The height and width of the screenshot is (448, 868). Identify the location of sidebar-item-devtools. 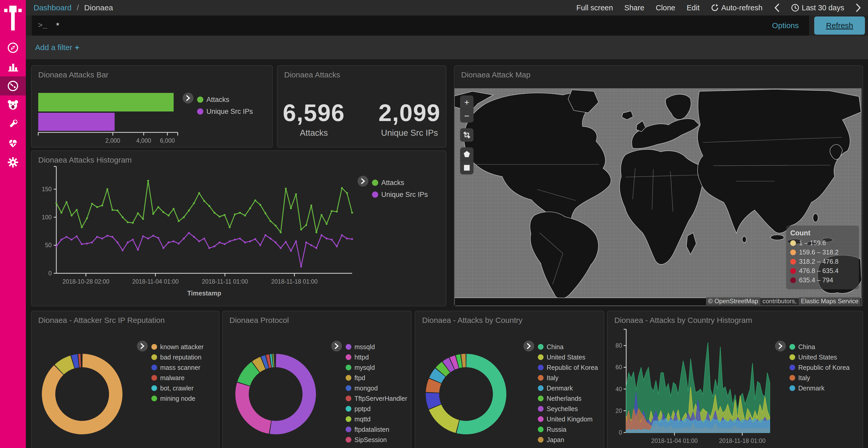
(13, 124).